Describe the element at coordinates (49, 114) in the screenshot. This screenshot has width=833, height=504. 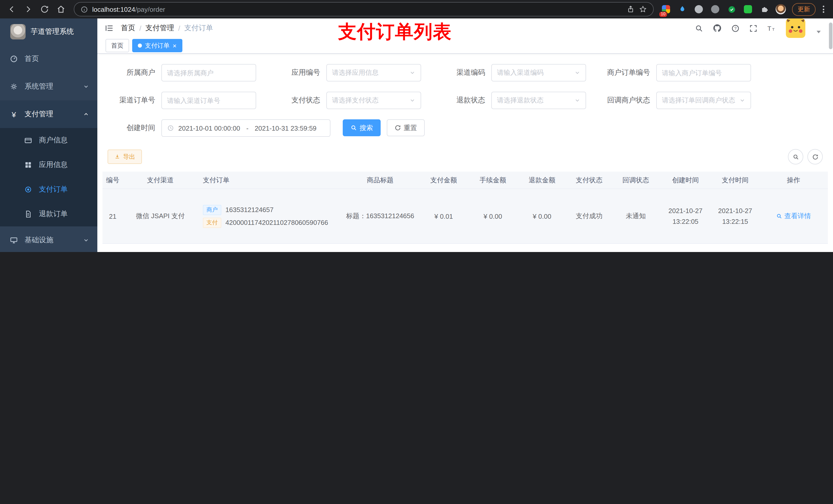
I see `sidebar-item-pay: ¥ 支付管理` at that location.